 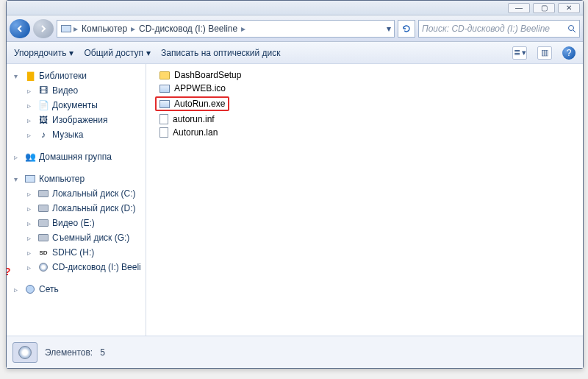 What do you see at coordinates (569, 53) in the screenshot?
I see `help-icon: ?` at bounding box center [569, 53].